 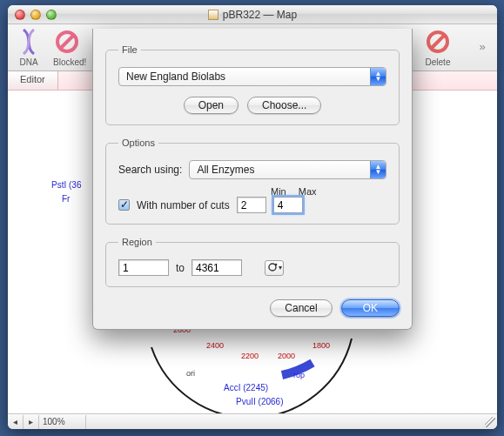 What do you see at coordinates (308, 191) in the screenshot?
I see `max-label: Max` at bounding box center [308, 191].